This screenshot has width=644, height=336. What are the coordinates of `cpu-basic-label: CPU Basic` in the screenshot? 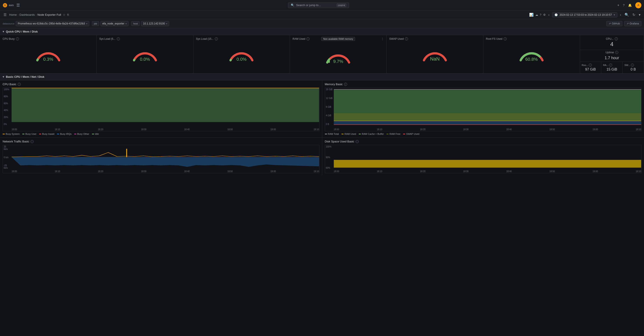 It's located at (10, 84).